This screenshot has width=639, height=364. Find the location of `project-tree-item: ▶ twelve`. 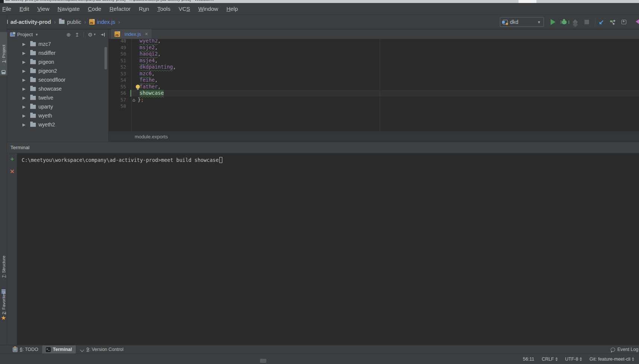

project-tree-item: ▶ twelve is located at coordinates (57, 98).